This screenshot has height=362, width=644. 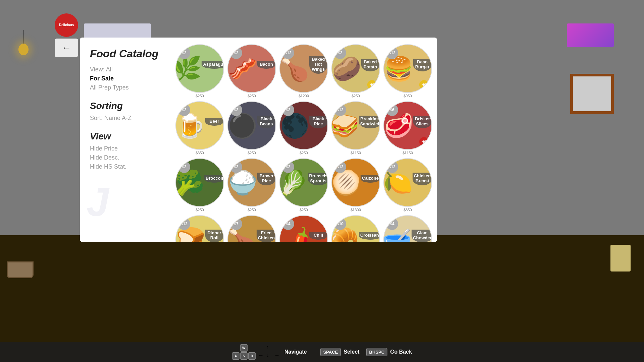 I want to click on food-circle: $2 🥬 Brussels Sprouts, so click(x=304, y=182).